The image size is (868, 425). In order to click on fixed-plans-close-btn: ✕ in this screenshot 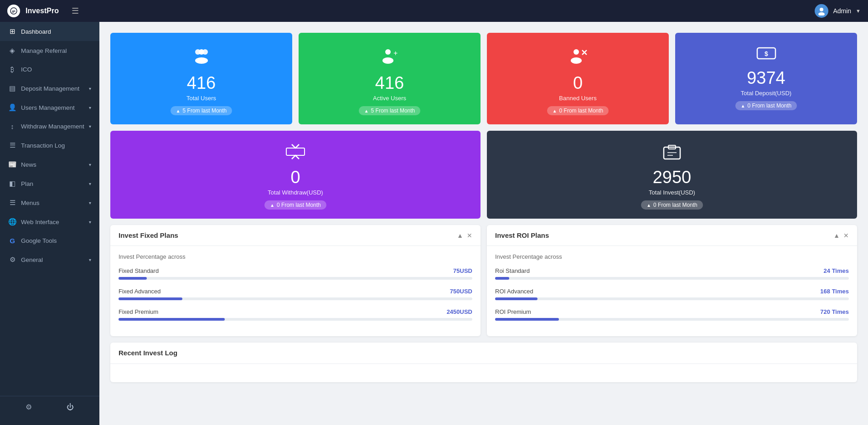, I will do `click(470, 236)`.